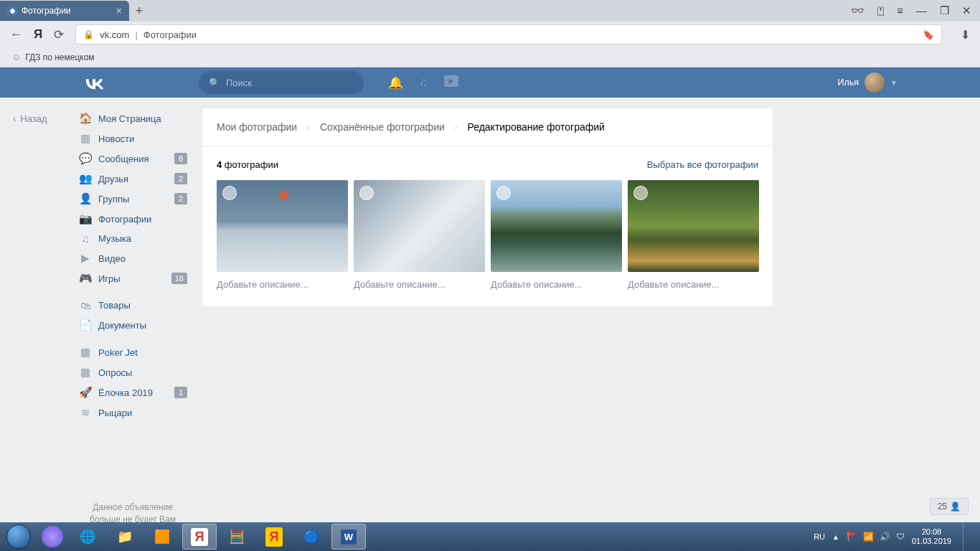  What do you see at coordinates (885, 537) in the screenshot?
I see `tray-sound-icon: 🔊` at bounding box center [885, 537].